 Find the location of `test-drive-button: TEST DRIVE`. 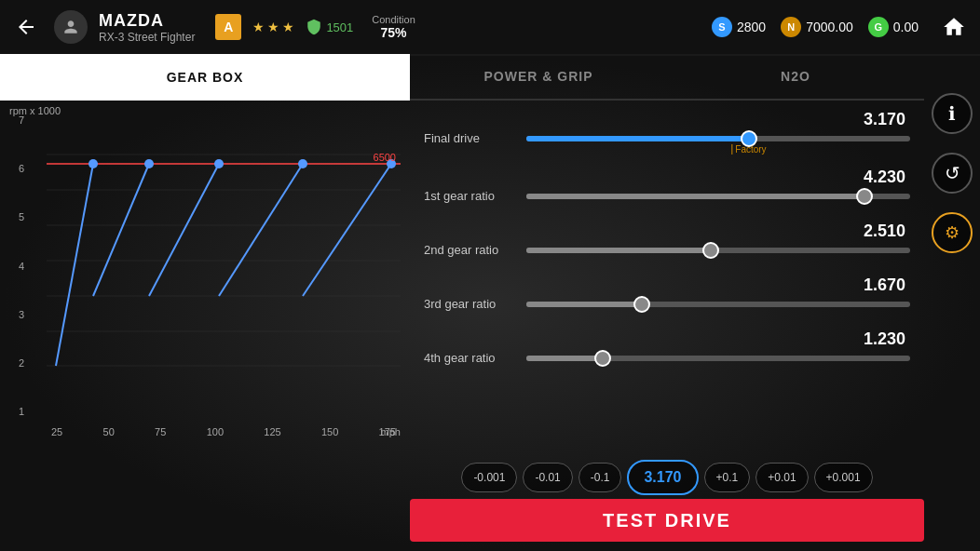

test-drive-button: TEST DRIVE is located at coordinates (667, 520).